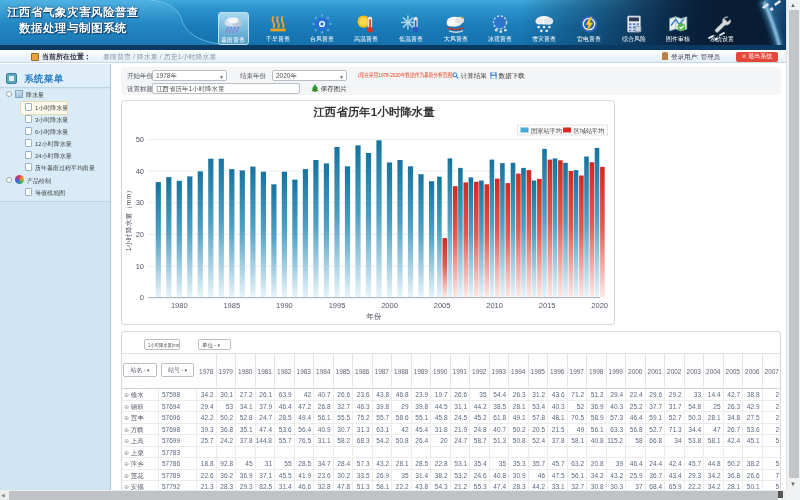 Image resolution: width=800 pixels, height=500 pixels. I want to click on svg-text: 50, so click(140, 140).